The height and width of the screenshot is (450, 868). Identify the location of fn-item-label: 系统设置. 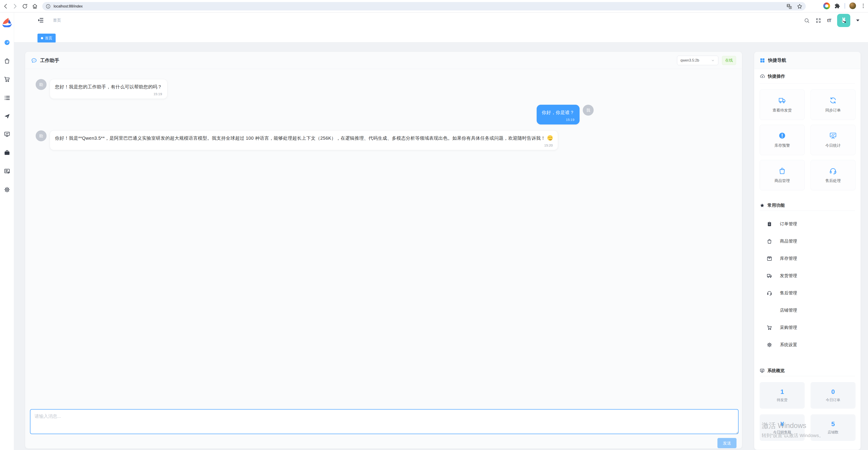
(788, 345).